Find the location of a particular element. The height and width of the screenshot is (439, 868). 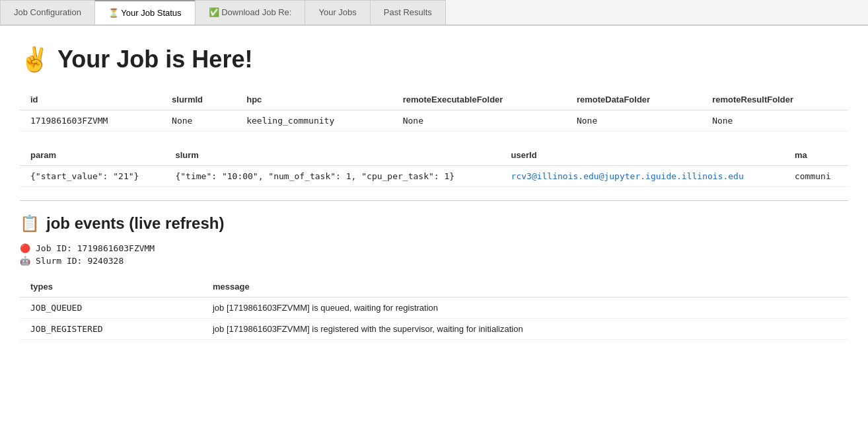

col-hpc: hpc is located at coordinates (314, 100).